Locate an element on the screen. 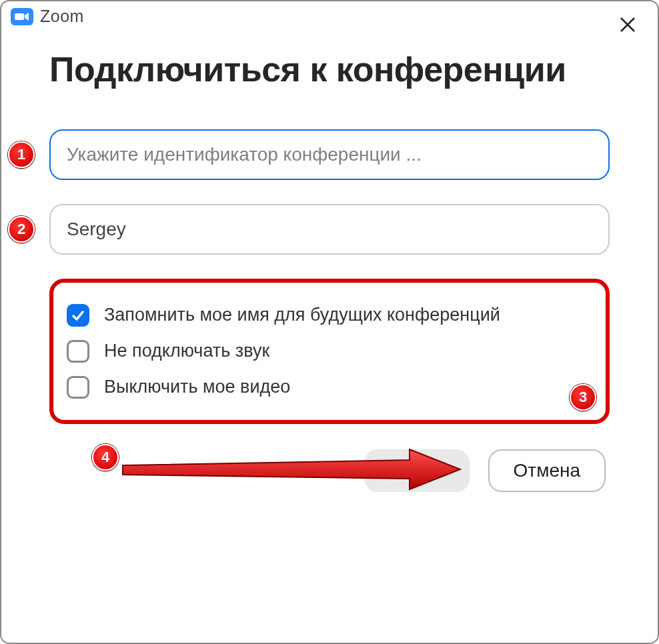 The width and height of the screenshot is (659, 644). titlebar: Zoom is located at coordinates (330, 15).